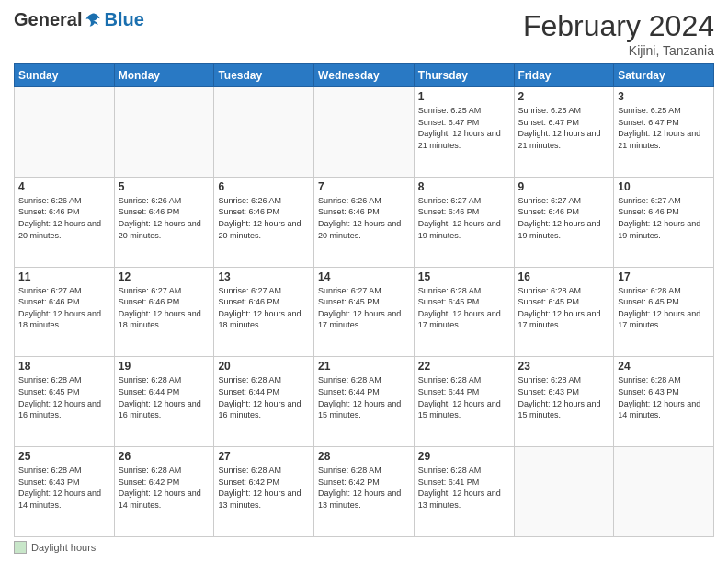  What do you see at coordinates (464, 277) in the screenshot?
I see `day-number: 15` at bounding box center [464, 277].